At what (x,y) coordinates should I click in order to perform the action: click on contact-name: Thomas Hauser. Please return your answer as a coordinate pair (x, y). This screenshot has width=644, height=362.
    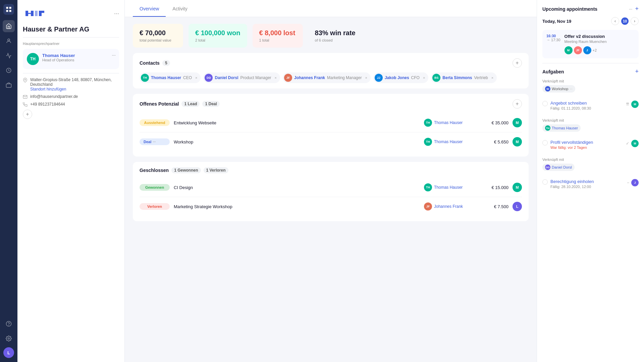
    Looking at the image, I should click on (78, 56).